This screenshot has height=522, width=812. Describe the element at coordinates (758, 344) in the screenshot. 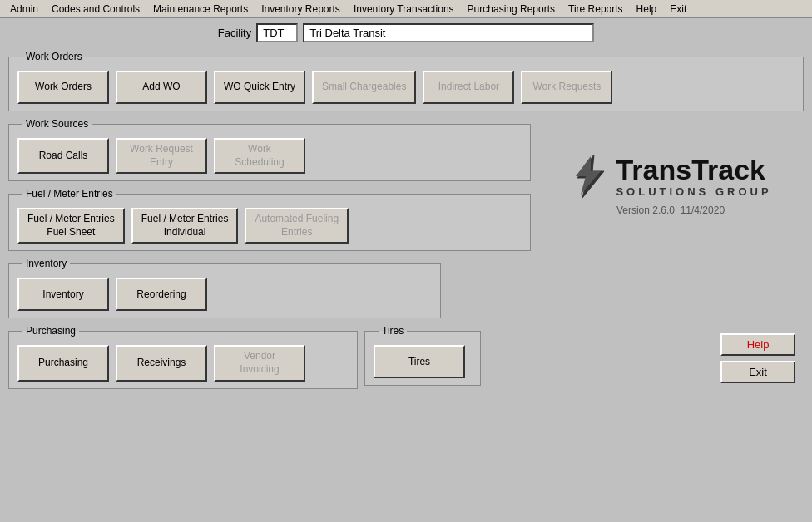

I see `help-button: Help` at that location.